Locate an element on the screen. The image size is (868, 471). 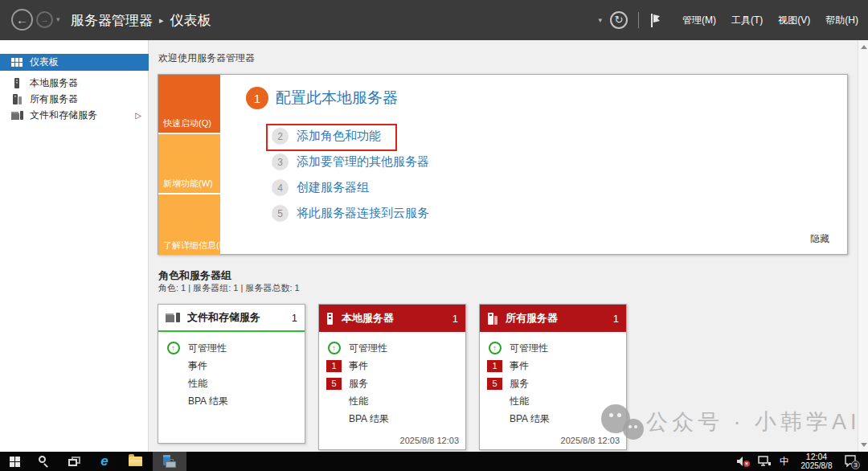
internet-explorer-icon: e is located at coordinates (104, 461).